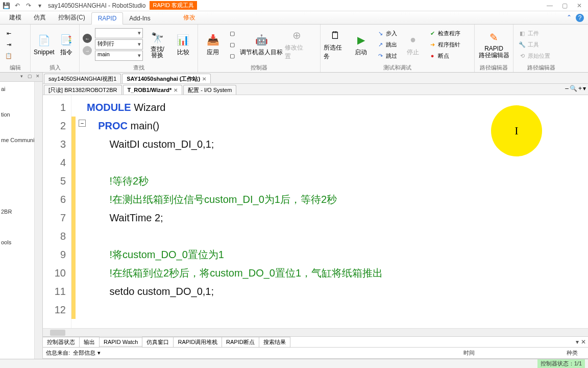 This screenshot has height=368, width=588. I want to click on tab-simulate: 仿真, so click(40, 17).